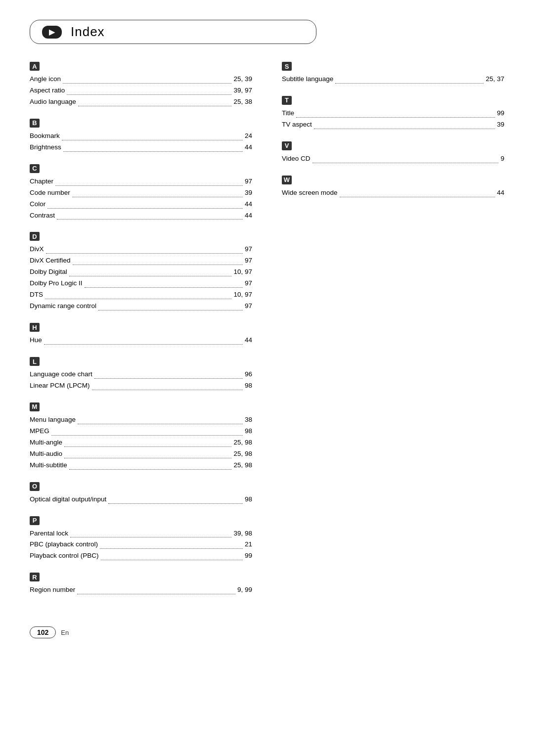 The image size is (534, 756). What do you see at coordinates (53, 102) in the screenshot?
I see `entry-label: Audio language` at bounding box center [53, 102].